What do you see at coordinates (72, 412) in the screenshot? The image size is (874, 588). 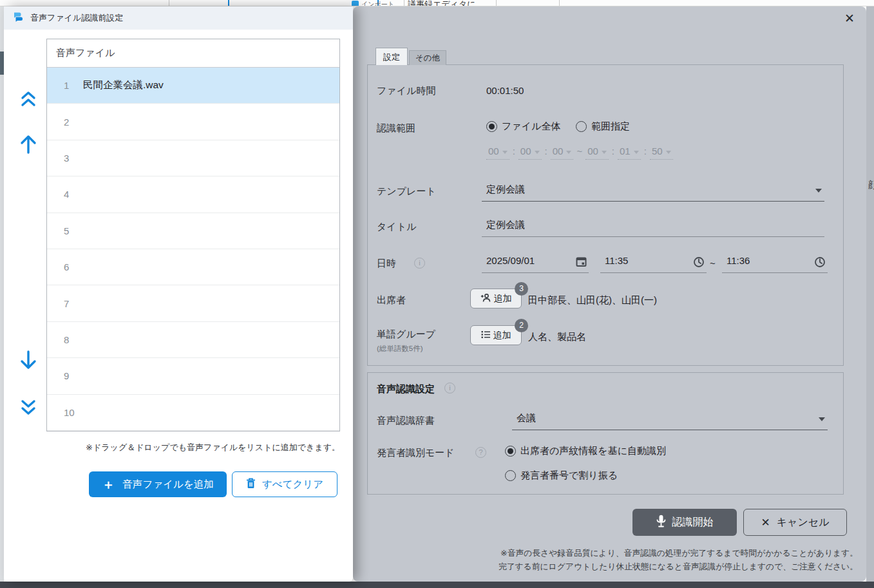 I see `file-row-number: 10` at bounding box center [72, 412].